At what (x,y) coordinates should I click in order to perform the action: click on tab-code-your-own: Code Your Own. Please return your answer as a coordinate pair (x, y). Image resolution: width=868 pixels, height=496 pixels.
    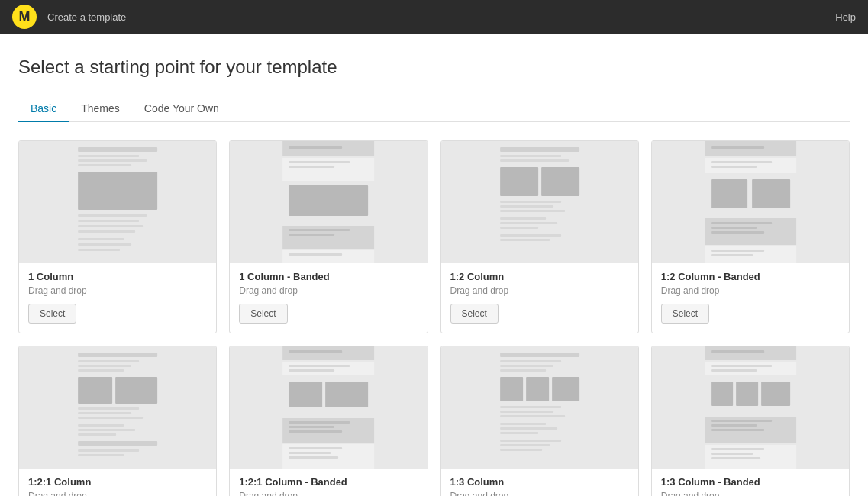
    Looking at the image, I should click on (182, 109).